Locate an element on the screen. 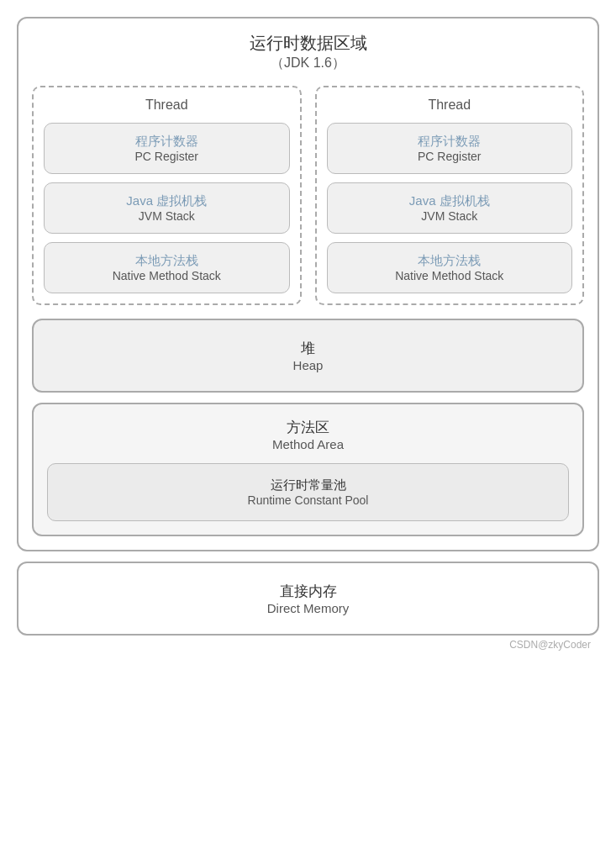  thread1-native-method-stack: 本地方法栈 Native Method Stack is located at coordinates (166, 267).